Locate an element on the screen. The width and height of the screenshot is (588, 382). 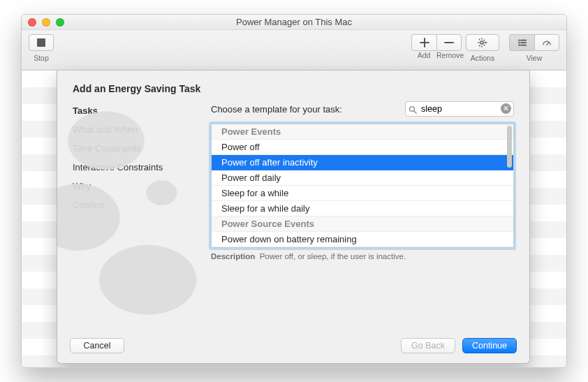
gear-icon is located at coordinates (483, 43).